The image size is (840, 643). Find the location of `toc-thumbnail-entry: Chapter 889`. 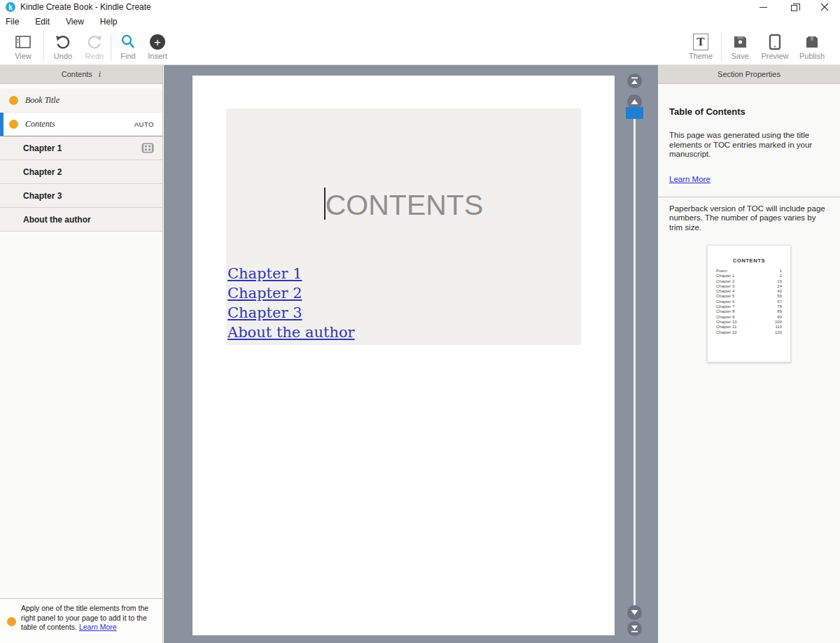

toc-thumbnail-entry: Chapter 889 is located at coordinates (749, 312).